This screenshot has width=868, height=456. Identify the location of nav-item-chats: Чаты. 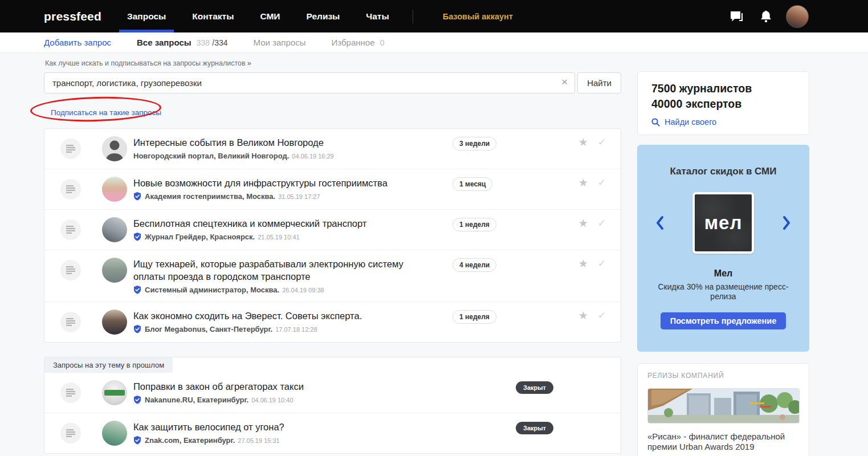
(377, 16).